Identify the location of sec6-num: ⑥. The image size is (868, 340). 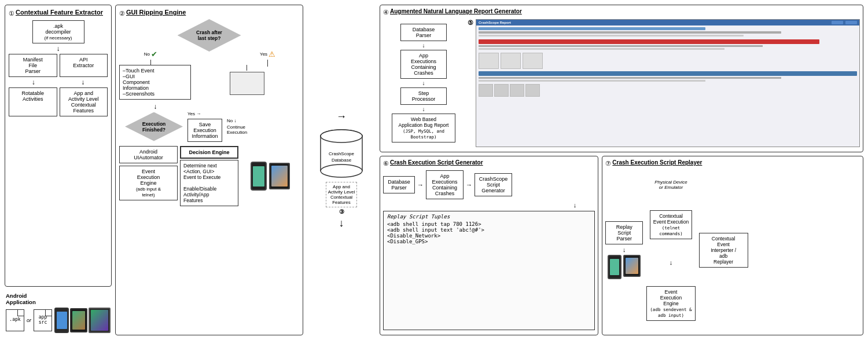
(386, 163).